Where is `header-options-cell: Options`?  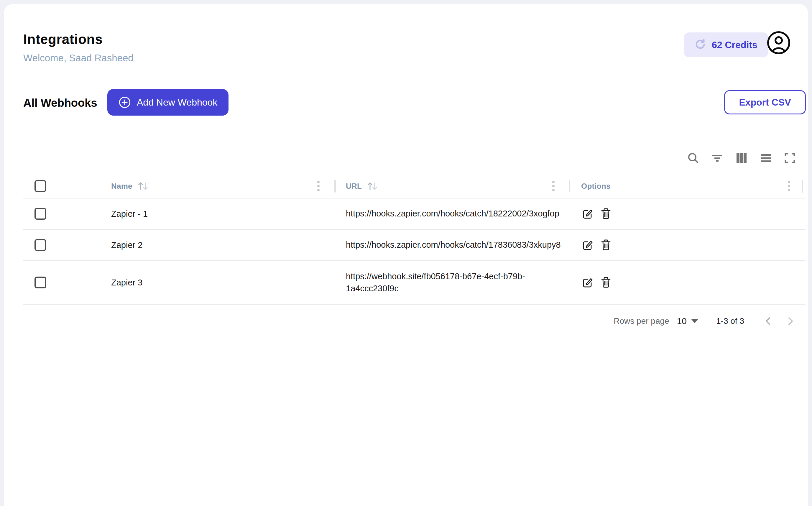 header-options-cell: Options is located at coordinates (688, 186).